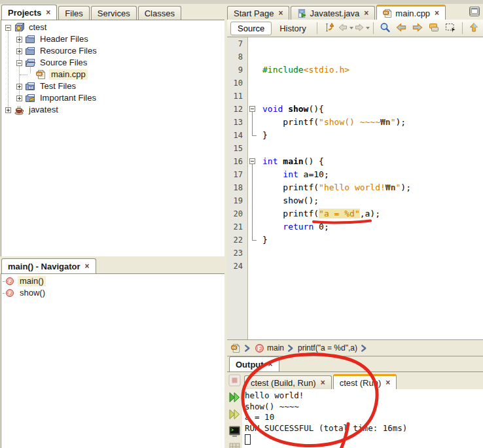 The image size is (483, 448). I want to click on tab-projects: Projects×, so click(29, 12).